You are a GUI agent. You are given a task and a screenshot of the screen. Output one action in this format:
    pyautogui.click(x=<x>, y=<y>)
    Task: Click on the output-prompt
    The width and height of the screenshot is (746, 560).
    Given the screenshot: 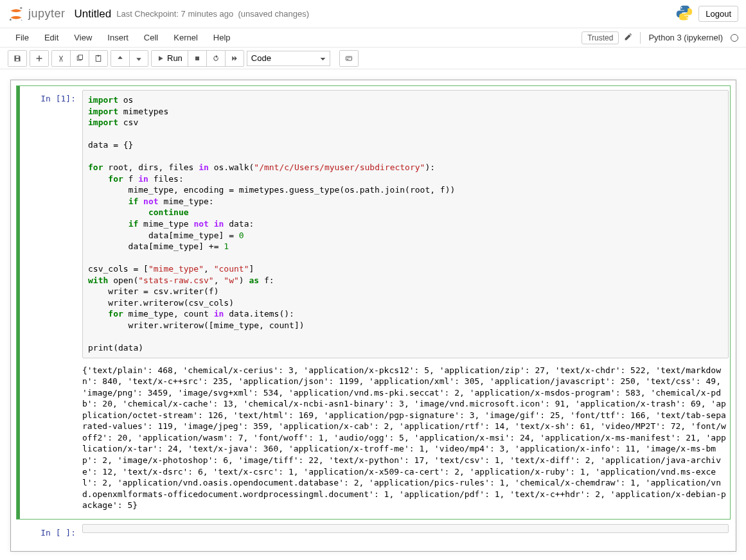 What is the action you would take?
    pyautogui.click(x=50, y=438)
    